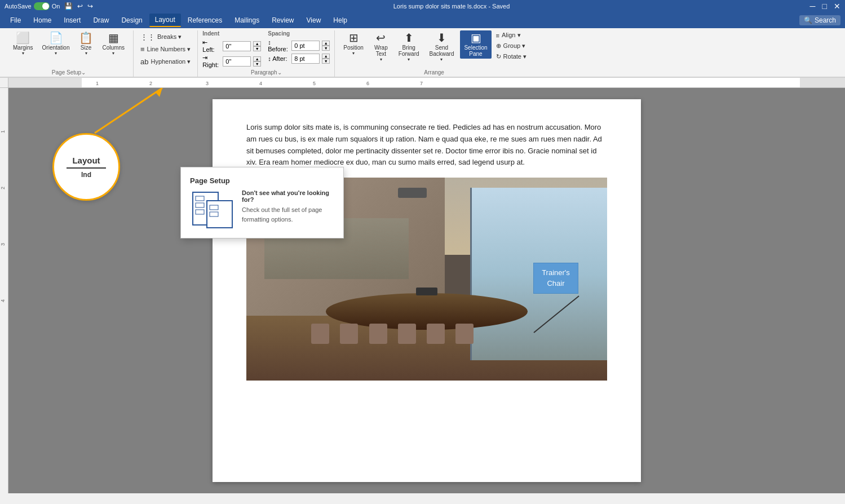 The height and width of the screenshot is (504, 845). What do you see at coordinates (280, 72) in the screenshot?
I see `paragraph-expand: ⌄` at bounding box center [280, 72].